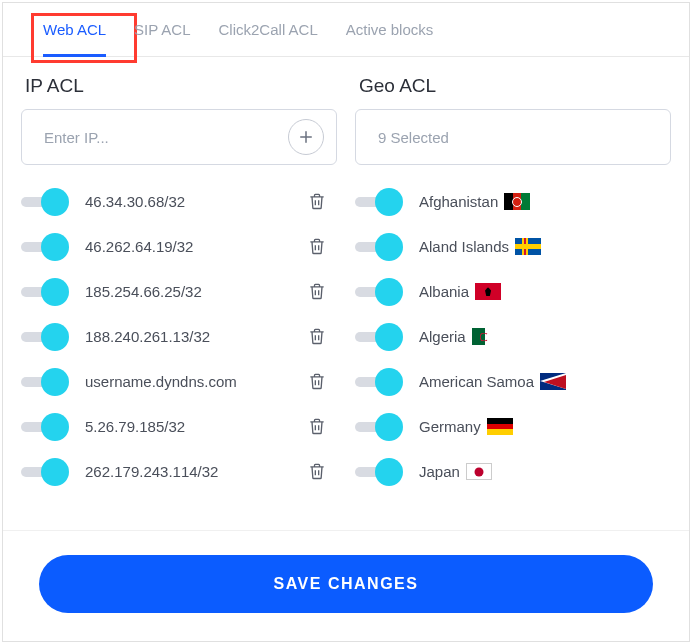 The width and height of the screenshot is (692, 644). I want to click on ip-label: 185.254.66.25/32, so click(191, 292).